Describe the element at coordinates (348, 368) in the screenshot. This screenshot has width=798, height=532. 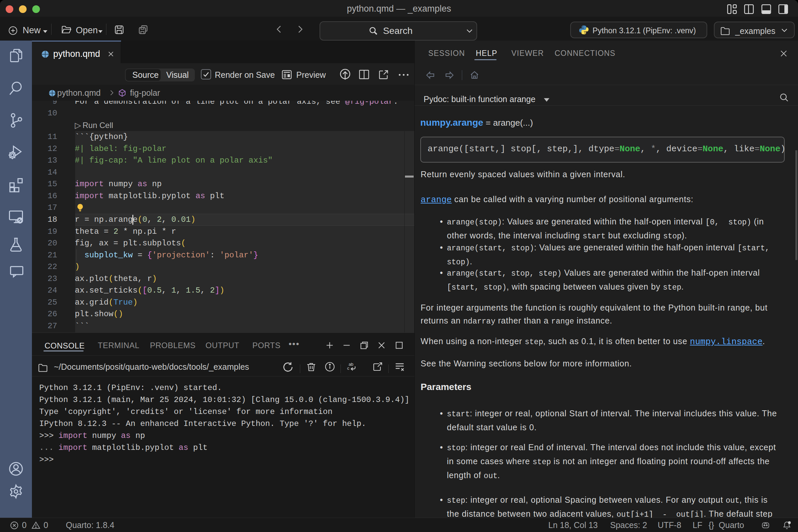
I see `svg-text: c` at that location.